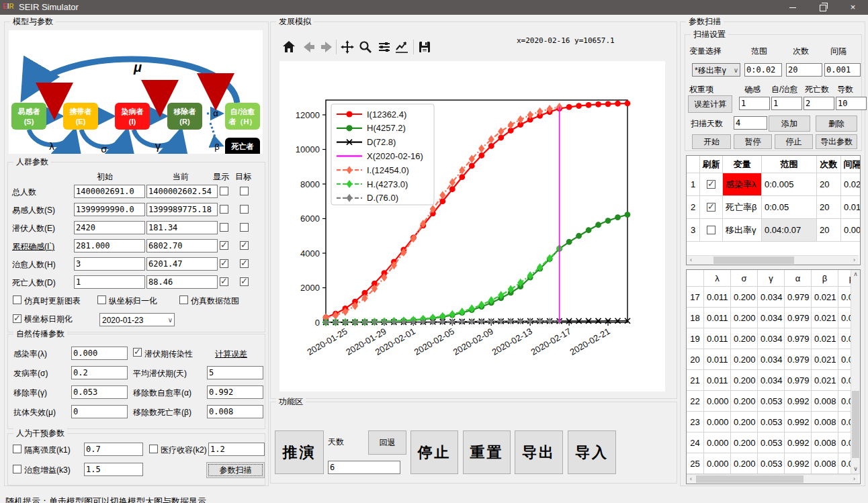  I want to click on beta-input, so click(235, 412).